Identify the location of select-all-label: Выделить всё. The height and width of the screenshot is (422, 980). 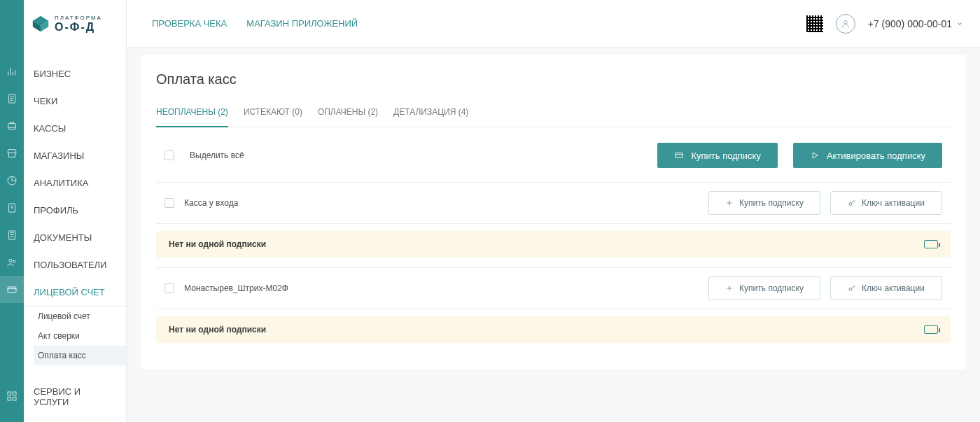
(217, 155).